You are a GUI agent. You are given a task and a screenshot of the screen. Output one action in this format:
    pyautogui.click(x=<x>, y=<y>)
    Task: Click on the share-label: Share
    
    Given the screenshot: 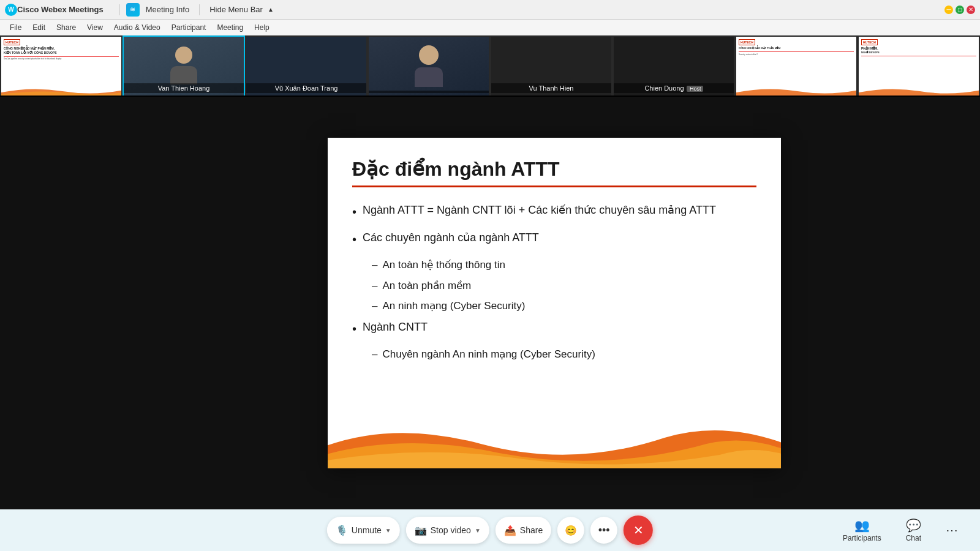 What is the action you would take?
    pyautogui.click(x=532, y=530)
    